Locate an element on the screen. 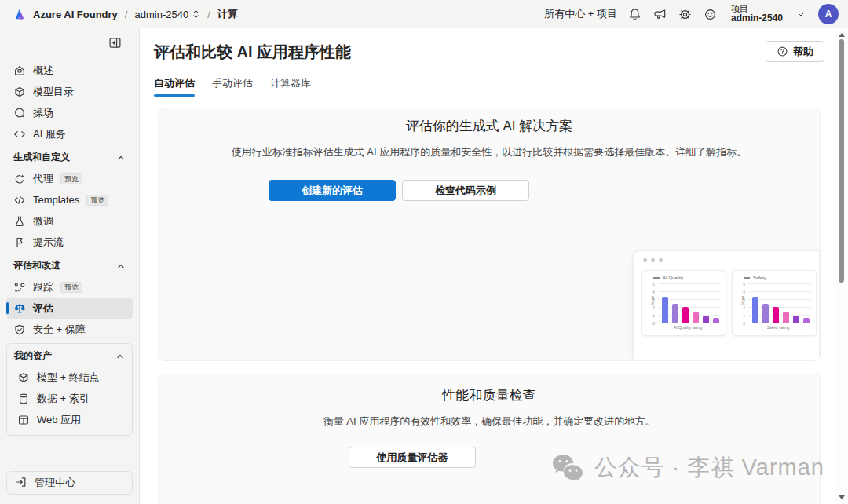 This screenshot has width=848, height=504. evaluation-scales-icon is located at coordinates (20, 309).